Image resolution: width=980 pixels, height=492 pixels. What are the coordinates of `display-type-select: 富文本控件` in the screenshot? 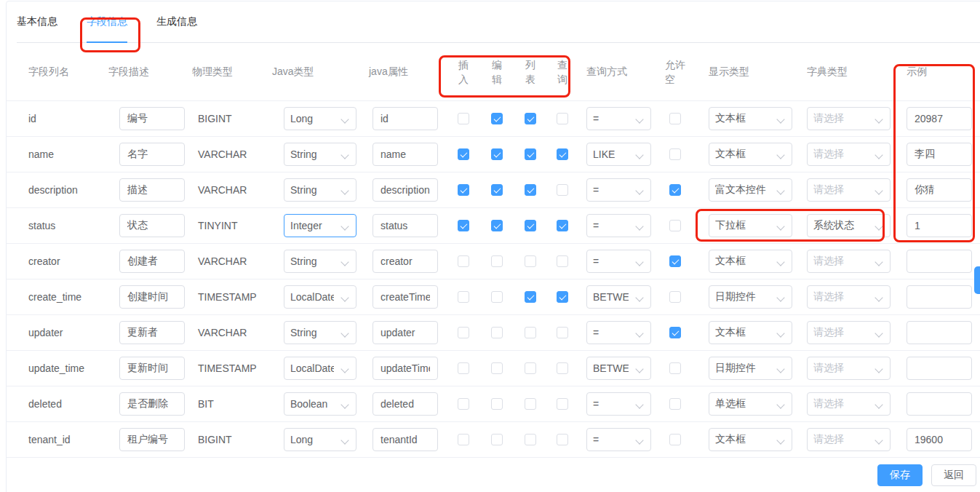 It's located at (751, 190).